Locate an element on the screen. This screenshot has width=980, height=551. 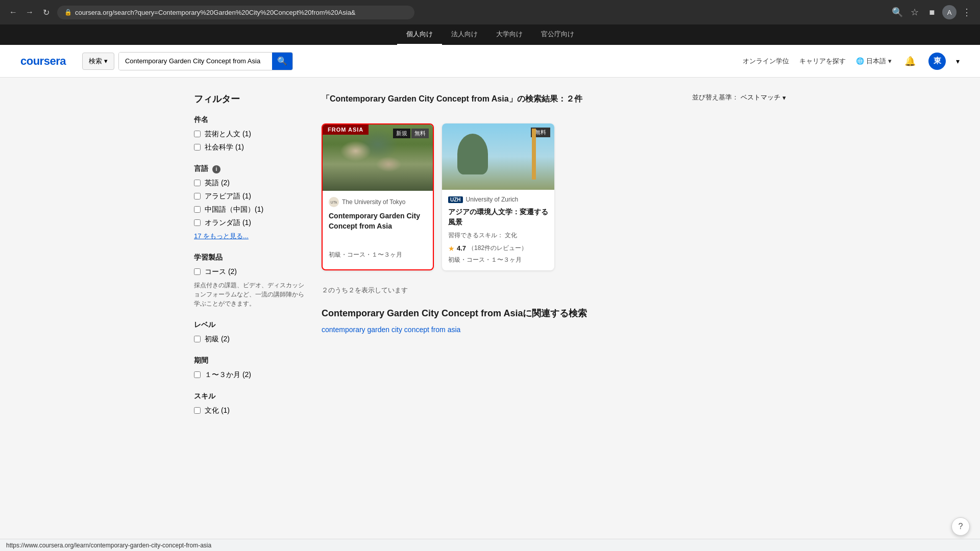
filter-label-course: コース (2) is located at coordinates (220, 272).